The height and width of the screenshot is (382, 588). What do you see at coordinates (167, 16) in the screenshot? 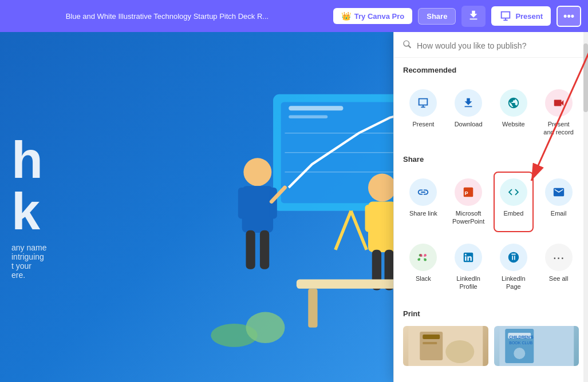
I see `document-title: Blue and White Illustrative Technology S…` at bounding box center [167, 16].